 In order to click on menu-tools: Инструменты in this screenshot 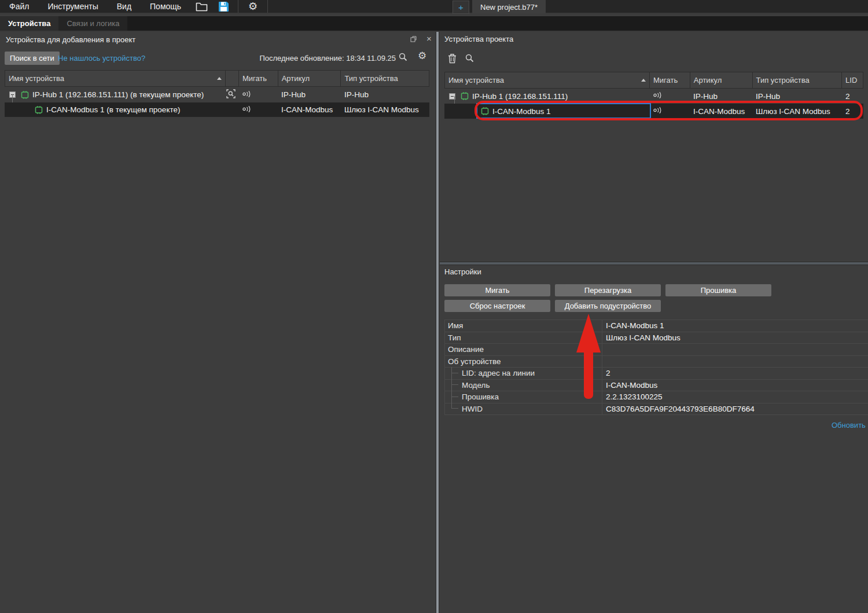, I will do `click(73, 7)`.